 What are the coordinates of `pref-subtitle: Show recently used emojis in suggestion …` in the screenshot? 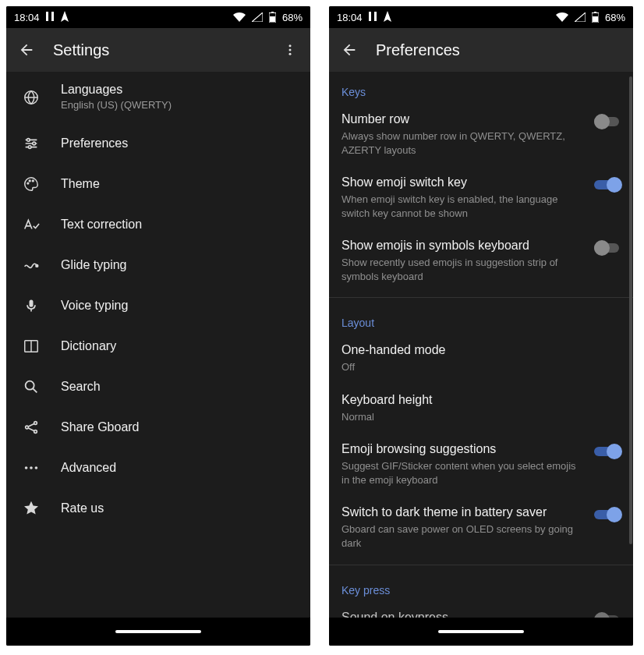 It's located at (462, 270).